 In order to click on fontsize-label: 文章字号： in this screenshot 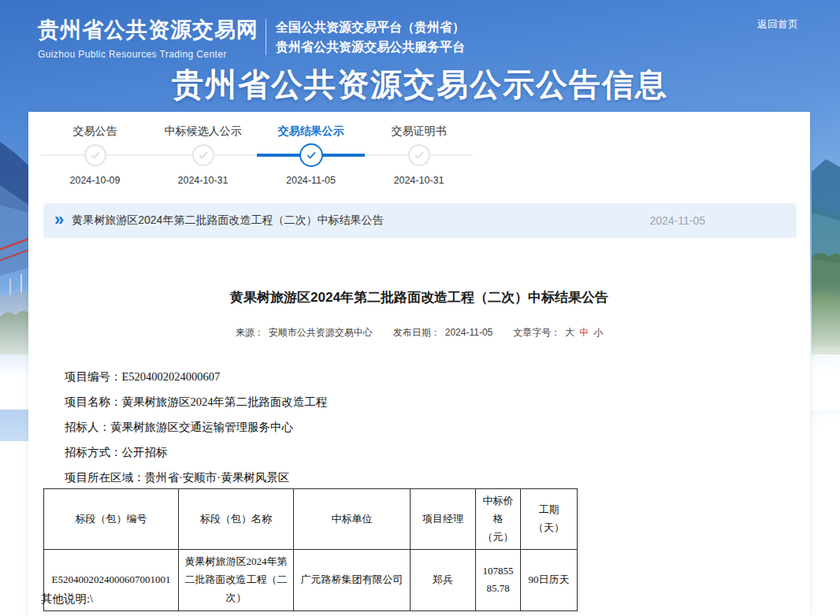, I will do `click(537, 332)`.